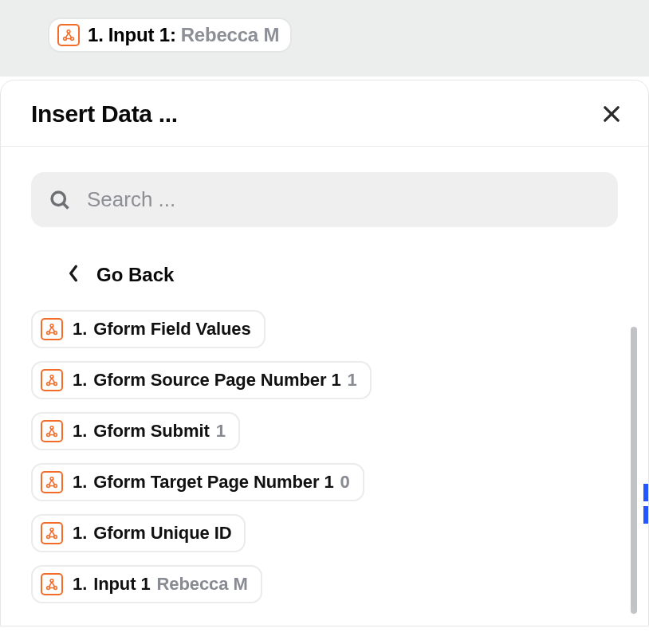 Image resolution: width=649 pixels, height=644 pixels. I want to click on field-label: 1.Gform Target Page Number 10, so click(211, 482).